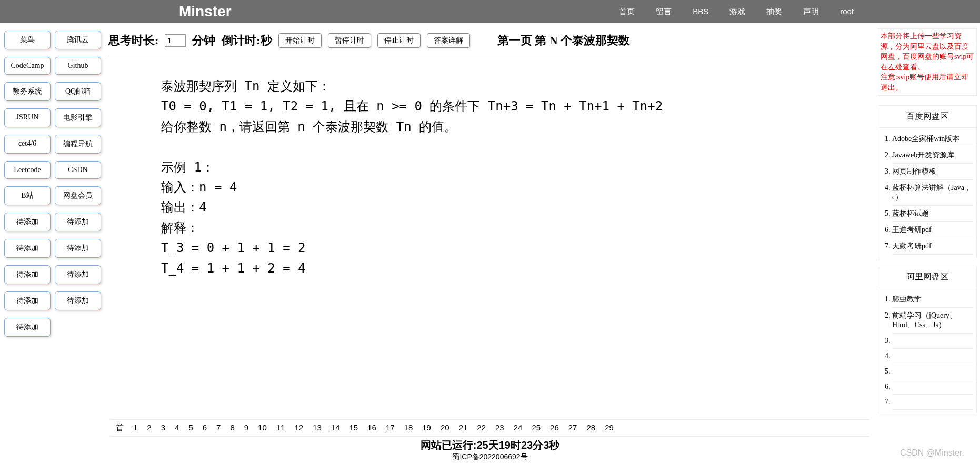 This screenshot has height=464, width=980. I want to click on left-link-22: 待添加, so click(27, 327).